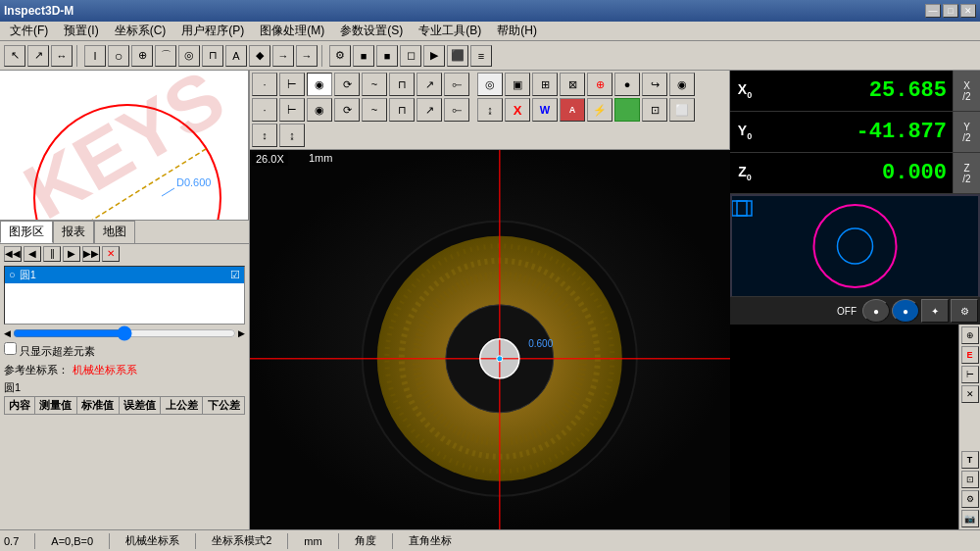 This screenshot has height=551, width=980. I want to click on t2-btn-s2: ↨, so click(292, 135).